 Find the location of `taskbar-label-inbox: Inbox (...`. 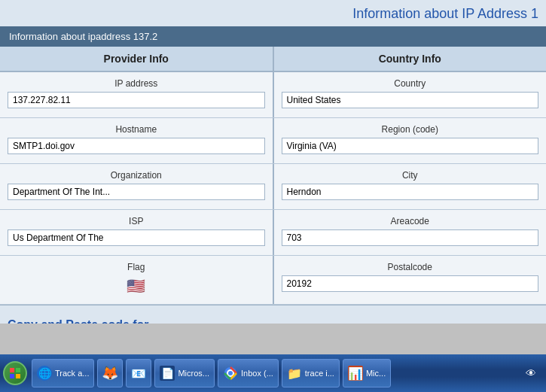

taskbar-label-inbox: Inbox (... is located at coordinates (258, 373).